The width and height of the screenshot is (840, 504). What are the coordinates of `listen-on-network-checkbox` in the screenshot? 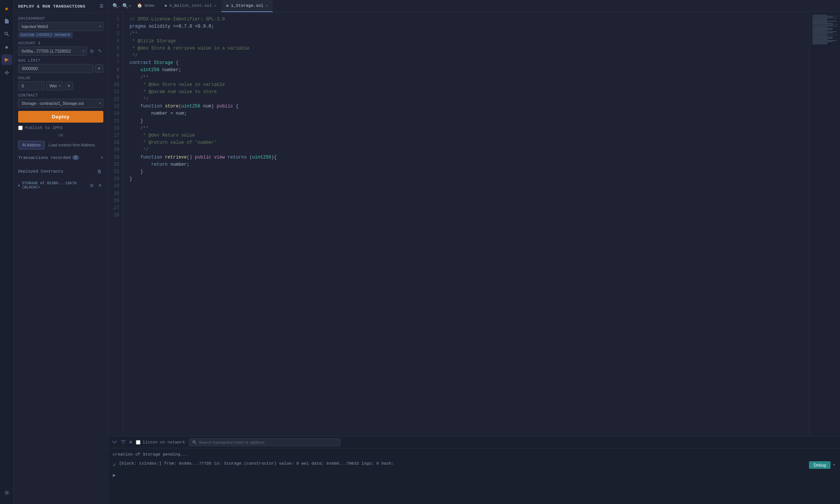 It's located at (138, 442).